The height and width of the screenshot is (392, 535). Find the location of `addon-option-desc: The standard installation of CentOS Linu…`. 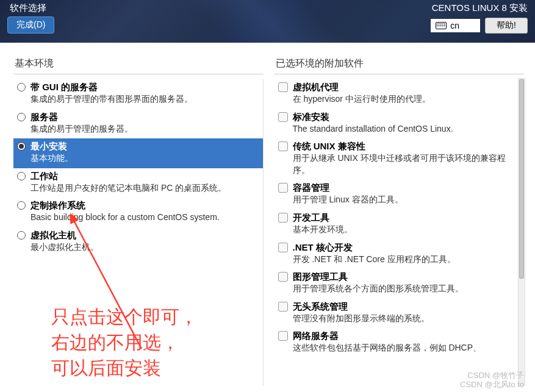

addon-option-desc: The standard installation of CentOS Linu… is located at coordinates (406, 129).